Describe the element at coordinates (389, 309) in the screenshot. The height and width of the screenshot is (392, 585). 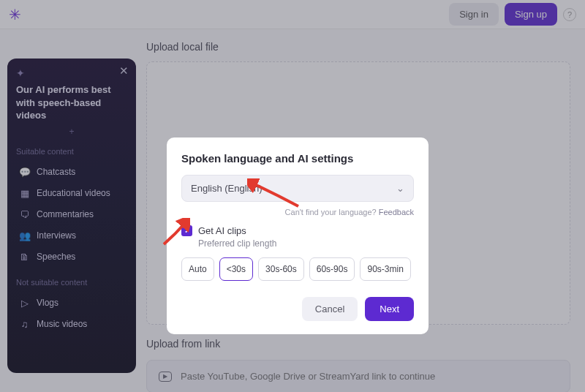
I see `next-button: Next` at that location.